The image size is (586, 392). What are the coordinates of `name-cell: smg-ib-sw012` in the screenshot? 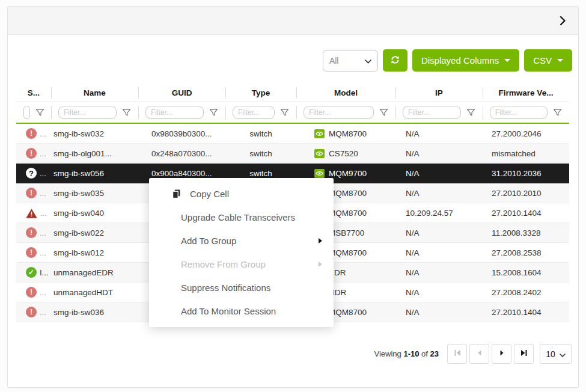 It's located at (95, 253).